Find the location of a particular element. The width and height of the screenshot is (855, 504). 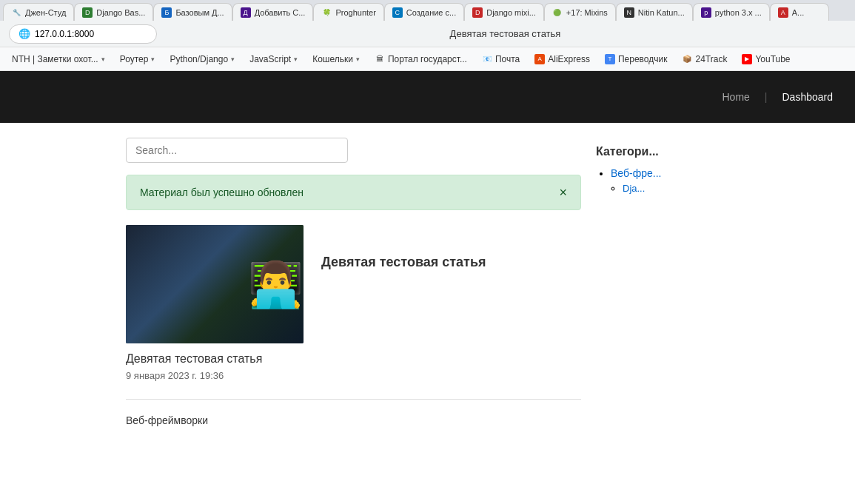

bookmark-translate-label: Переводчик is located at coordinates (643, 59).